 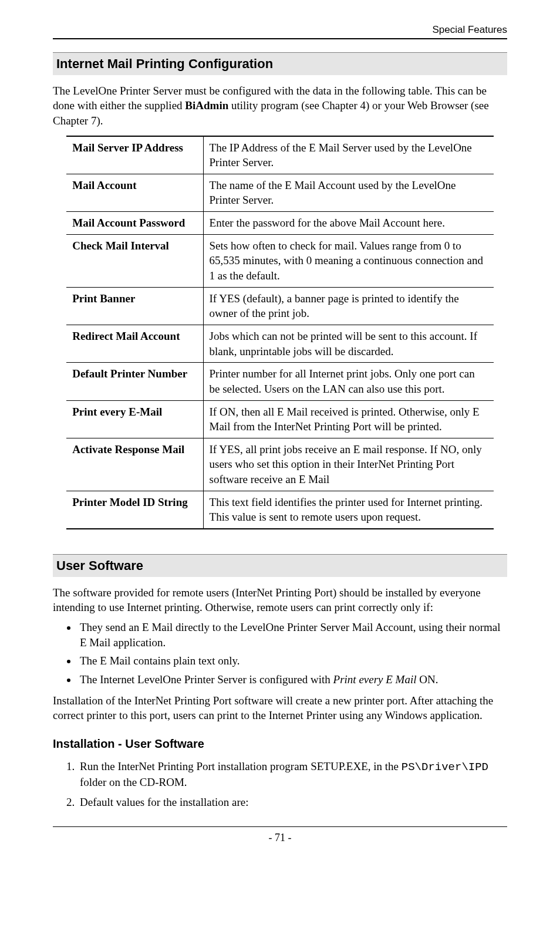 I want to click on setting-desc: This text field identifies the printer u…, so click(x=349, y=509).